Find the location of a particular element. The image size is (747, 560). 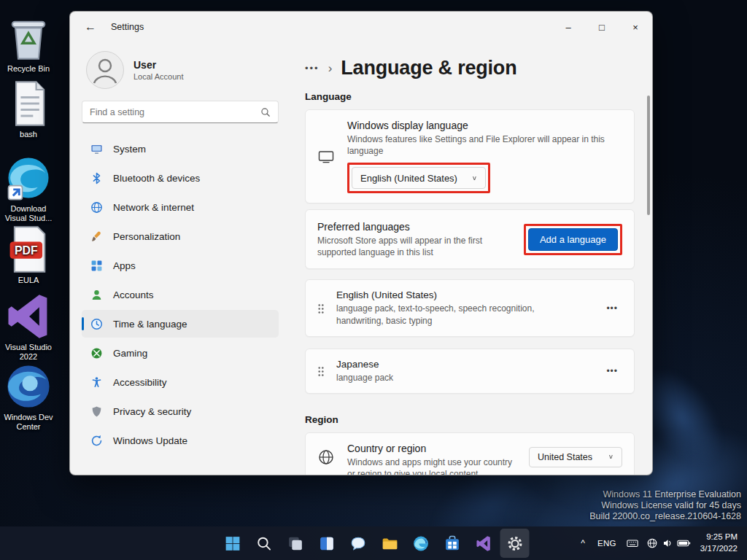

scrollbar is located at coordinates (649, 155).